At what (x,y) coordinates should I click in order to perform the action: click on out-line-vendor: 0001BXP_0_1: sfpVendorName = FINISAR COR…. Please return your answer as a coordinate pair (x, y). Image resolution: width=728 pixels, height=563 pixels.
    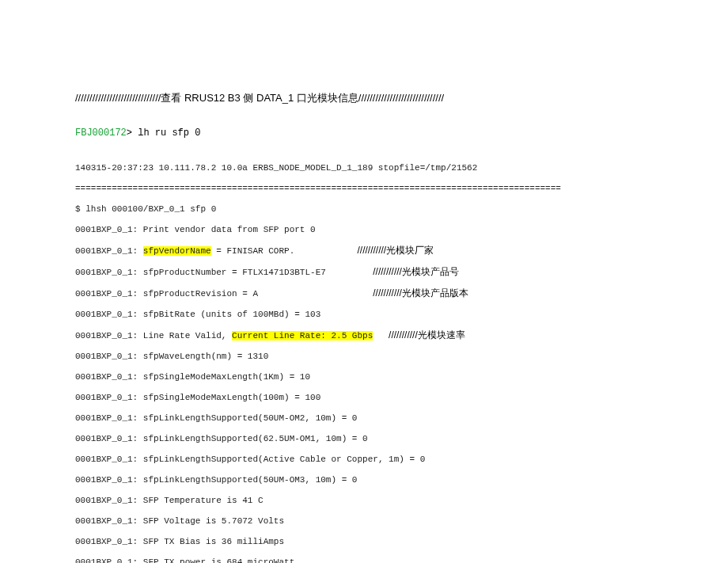
    Looking at the image, I should click on (364, 251).